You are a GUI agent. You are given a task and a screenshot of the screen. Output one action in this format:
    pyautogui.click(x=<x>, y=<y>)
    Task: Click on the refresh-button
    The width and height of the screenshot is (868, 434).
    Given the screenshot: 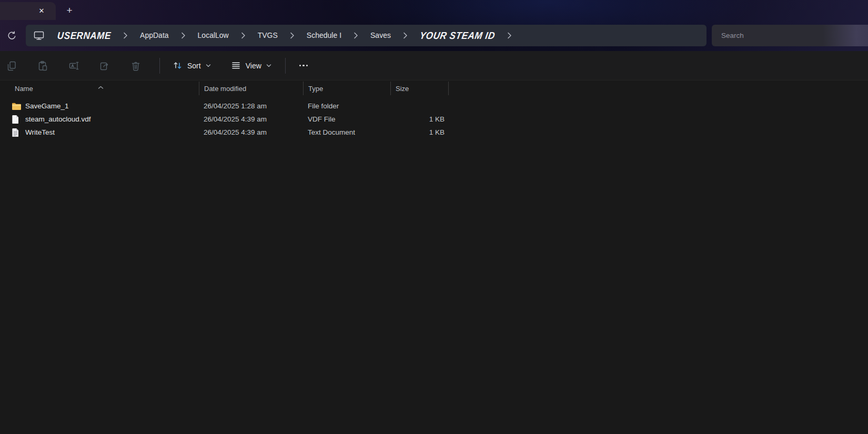 What is the action you would take?
    pyautogui.click(x=12, y=35)
    